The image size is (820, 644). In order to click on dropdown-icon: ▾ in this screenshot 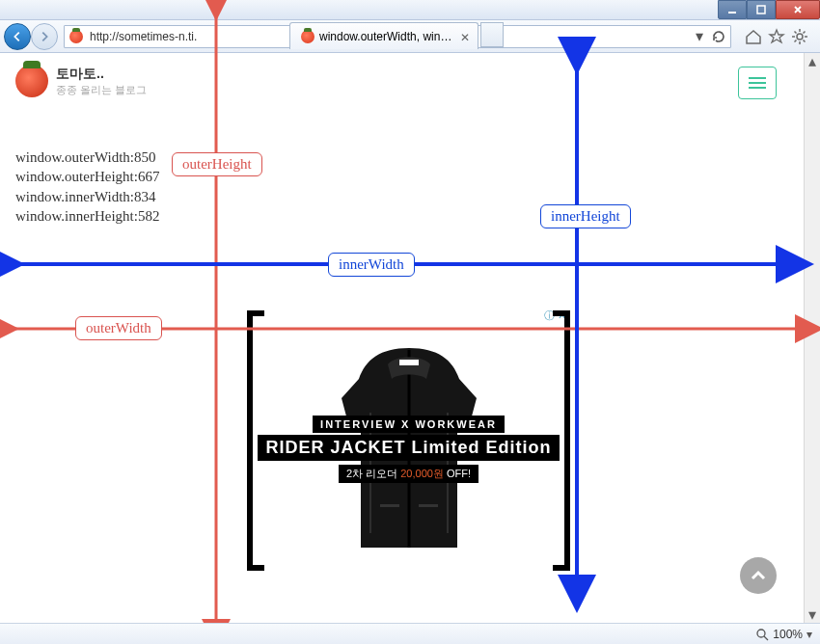, I will do `click(699, 37)`.